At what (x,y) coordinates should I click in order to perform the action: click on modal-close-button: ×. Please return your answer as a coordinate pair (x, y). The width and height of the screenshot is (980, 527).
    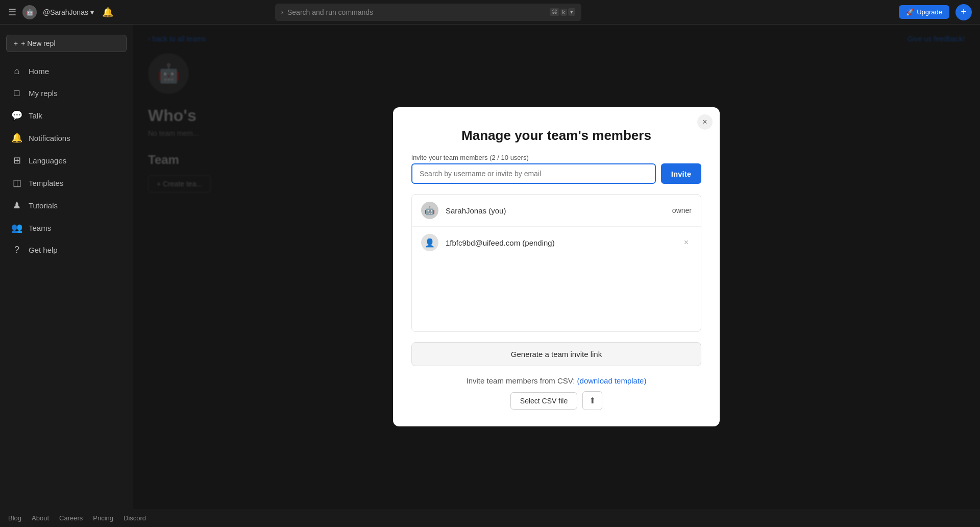
    Looking at the image, I should click on (705, 122).